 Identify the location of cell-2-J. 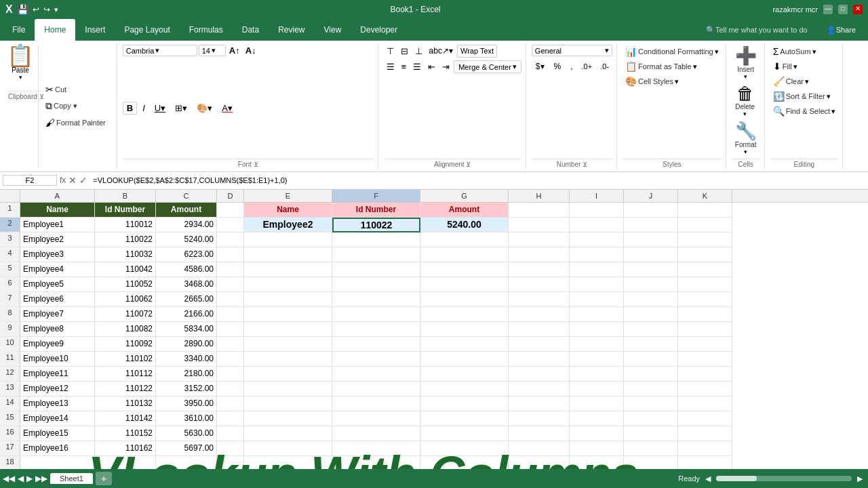
(651, 225).